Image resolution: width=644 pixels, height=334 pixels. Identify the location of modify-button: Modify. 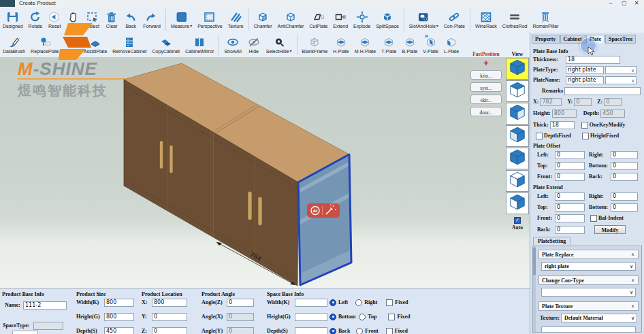
(610, 230).